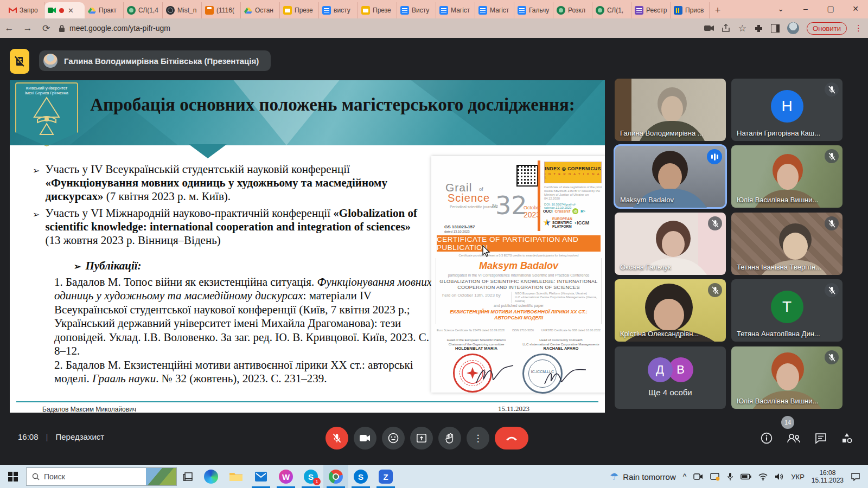  I want to click on tab-close-icon: ✕, so click(71, 11).